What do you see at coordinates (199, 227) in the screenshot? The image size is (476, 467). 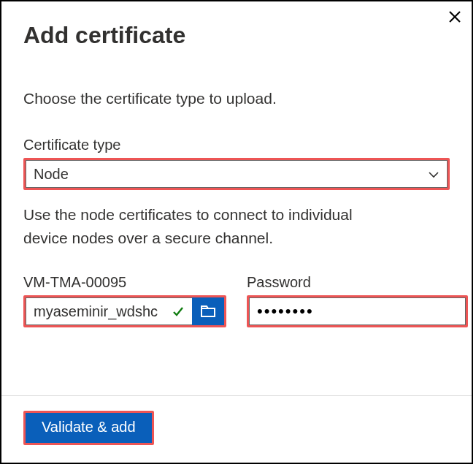 I see `helper-text: Use the node certificates to connect to …` at bounding box center [199, 227].